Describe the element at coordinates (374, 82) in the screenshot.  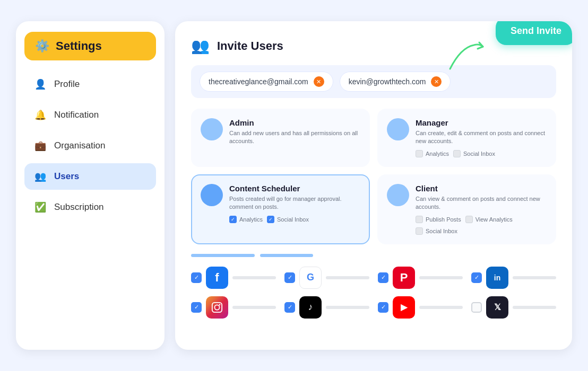
I see `email-bar: thecreativeglance@gmail.com ✕ kevin@grow…` at that location.